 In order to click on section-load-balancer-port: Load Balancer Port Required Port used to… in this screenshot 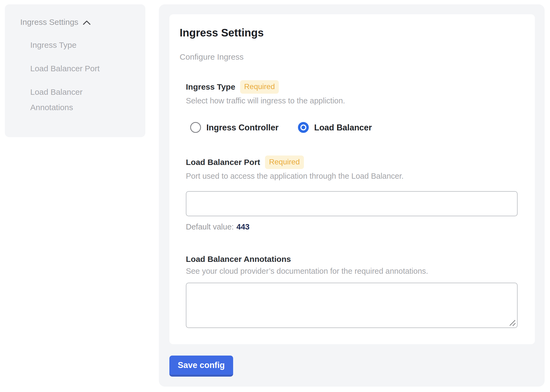, I will do `click(352, 193)`.